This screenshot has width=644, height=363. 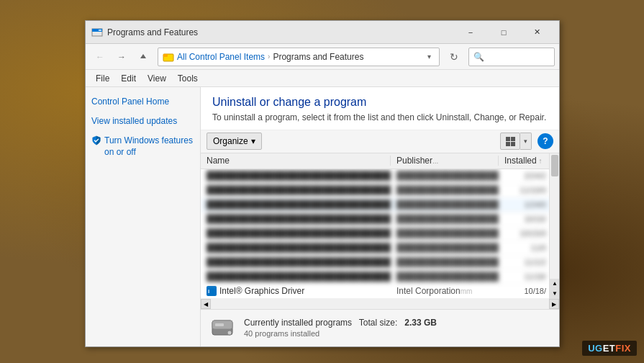 What do you see at coordinates (609, 349) in the screenshot?
I see `watermark-et: ET` at bounding box center [609, 349].